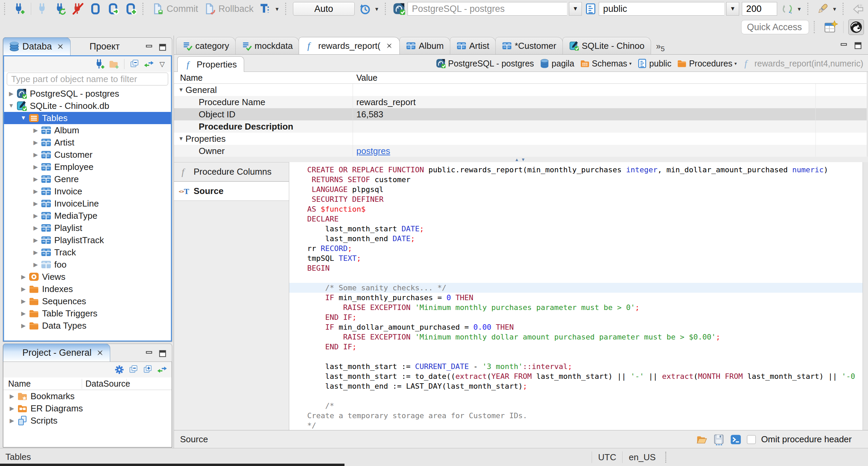 The image size is (868, 466). Describe the element at coordinates (662, 9) in the screenshot. I see `schema-combo: public ▼` at that location.